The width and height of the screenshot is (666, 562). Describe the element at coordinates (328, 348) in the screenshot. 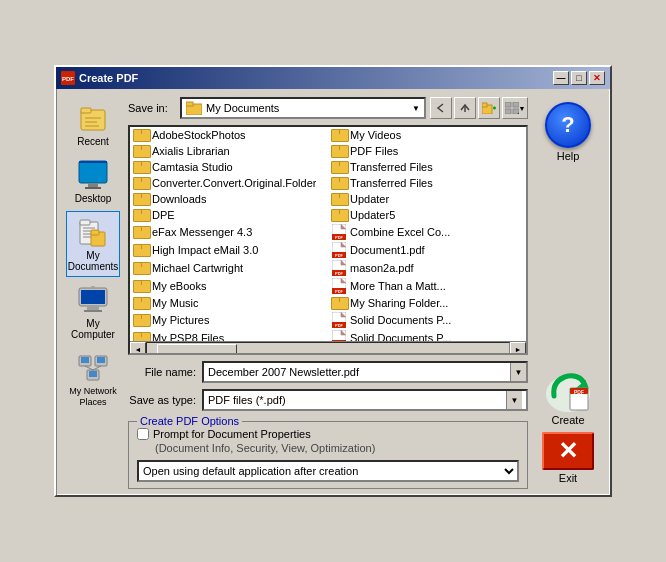

I see `horizontal-scrollbar: ◄ ►` at that location.